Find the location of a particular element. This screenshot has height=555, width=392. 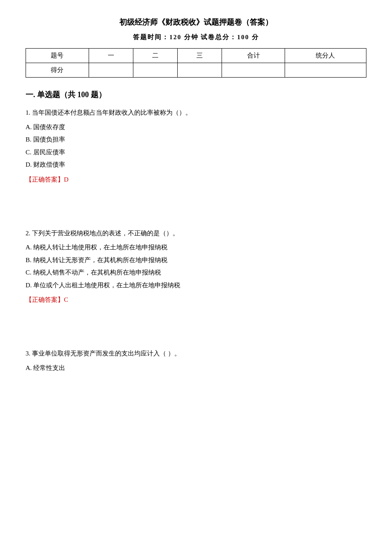

question-2-answer-letter: C is located at coordinates (66, 300).